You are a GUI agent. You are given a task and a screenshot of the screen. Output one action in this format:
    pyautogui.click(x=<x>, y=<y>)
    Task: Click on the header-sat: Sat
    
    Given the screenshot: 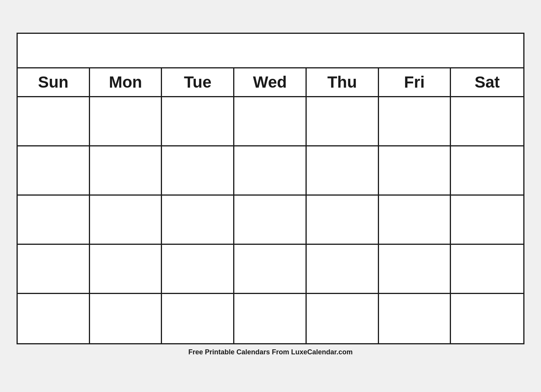 What is the action you would take?
    pyautogui.click(x=487, y=82)
    